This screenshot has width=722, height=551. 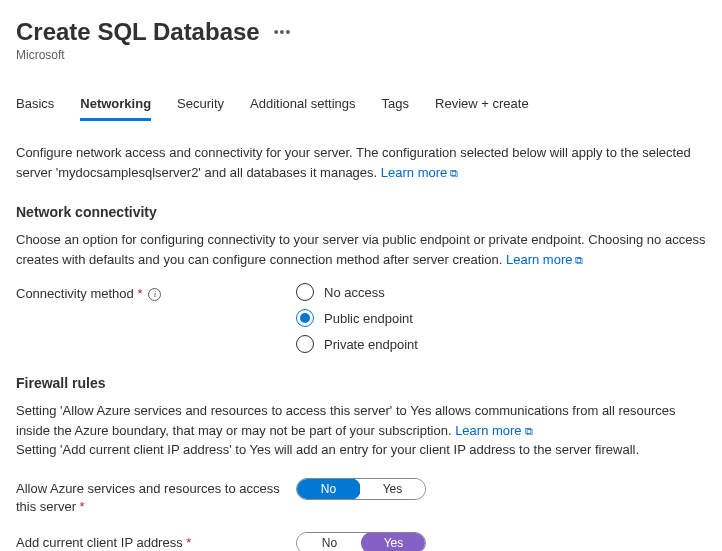 What do you see at coordinates (354, 162) in the screenshot?
I see `intro-body: Configure network access and connectivit…` at bounding box center [354, 162].